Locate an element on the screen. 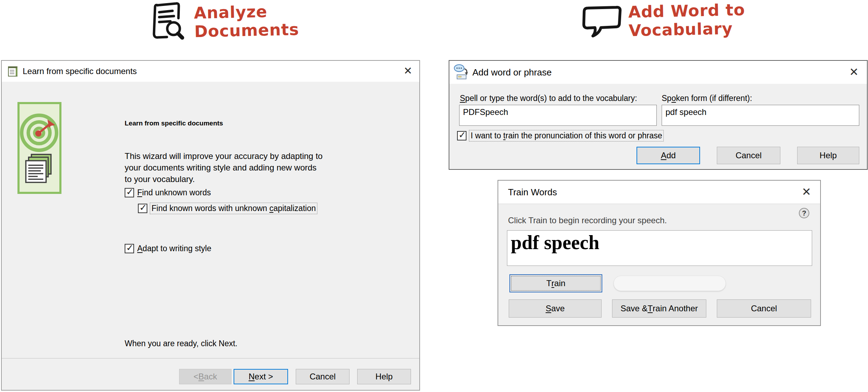 The image size is (868, 392). speech-bubble-icon is located at coordinates (602, 24).